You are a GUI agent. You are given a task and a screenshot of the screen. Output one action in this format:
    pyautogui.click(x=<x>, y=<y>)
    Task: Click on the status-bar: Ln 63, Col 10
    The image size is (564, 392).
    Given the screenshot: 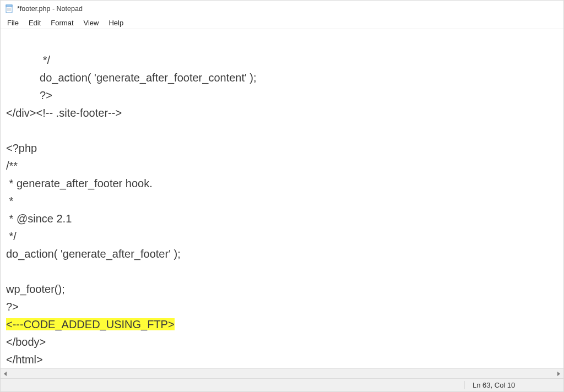 What is the action you would take?
    pyautogui.click(x=282, y=385)
    